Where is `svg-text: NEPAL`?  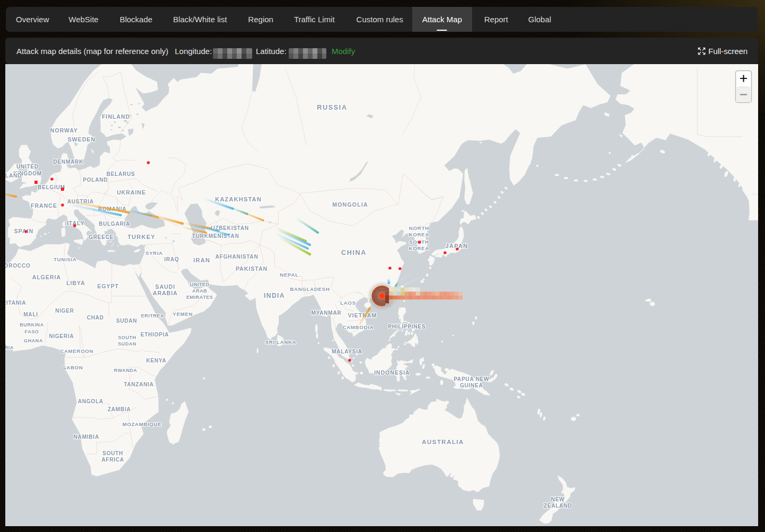
svg-text: NEPAL is located at coordinates (289, 274).